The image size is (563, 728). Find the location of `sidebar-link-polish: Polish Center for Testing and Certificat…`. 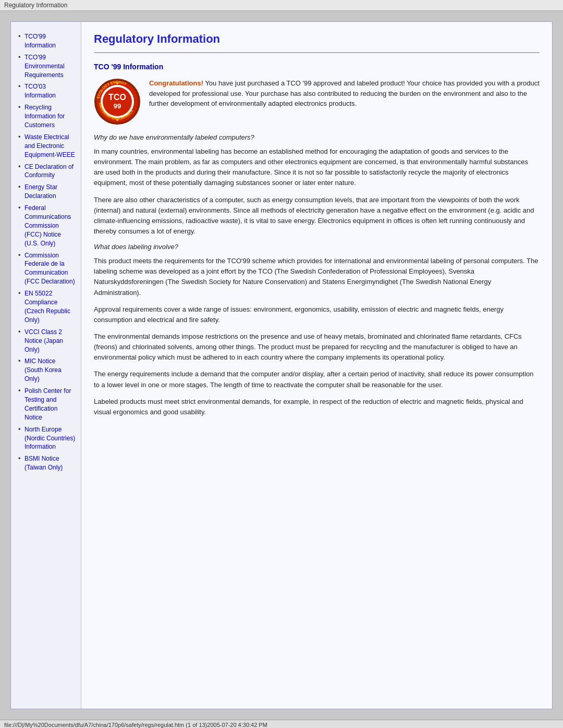

sidebar-link-polish: Polish Center for Testing and Certificat… is located at coordinates (48, 404).